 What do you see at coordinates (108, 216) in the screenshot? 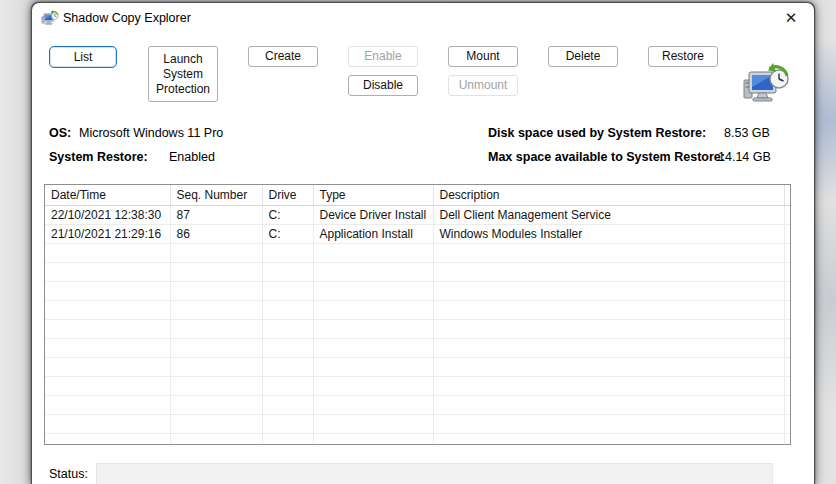
I see `table-cell: 22/10/2021 12:38:30` at bounding box center [108, 216].